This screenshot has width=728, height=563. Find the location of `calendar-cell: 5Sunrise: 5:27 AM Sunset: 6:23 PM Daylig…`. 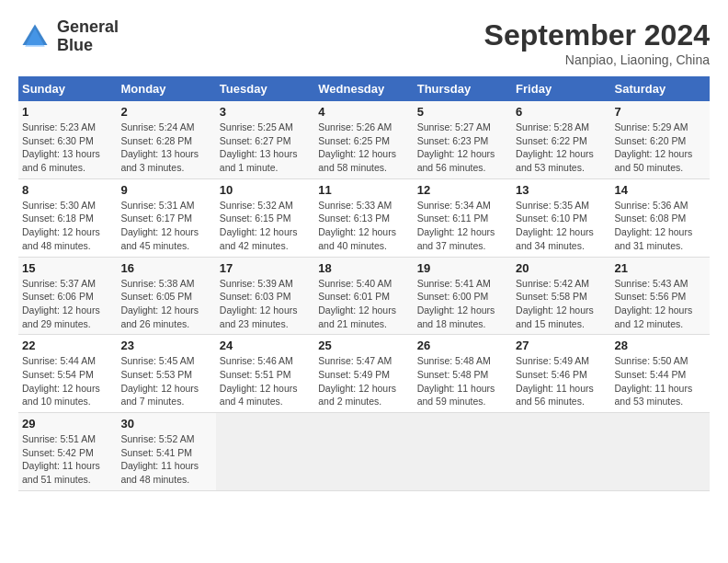

calendar-cell: 5Sunrise: 5:27 AM Sunset: 6:23 PM Daylig… is located at coordinates (463, 140).